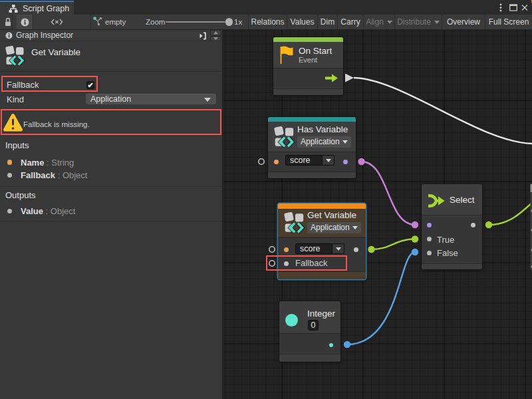 The width and height of the screenshot is (532, 399). What do you see at coordinates (215, 33) in the screenshot?
I see `spin-up-button` at bounding box center [215, 33].